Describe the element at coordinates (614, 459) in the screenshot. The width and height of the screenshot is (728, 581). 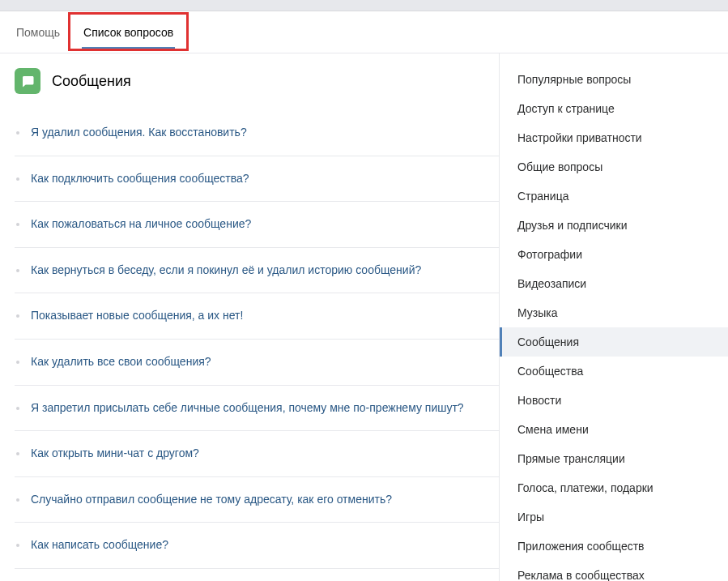
I see `sidebar-item: Прямые трансляции` at that location.